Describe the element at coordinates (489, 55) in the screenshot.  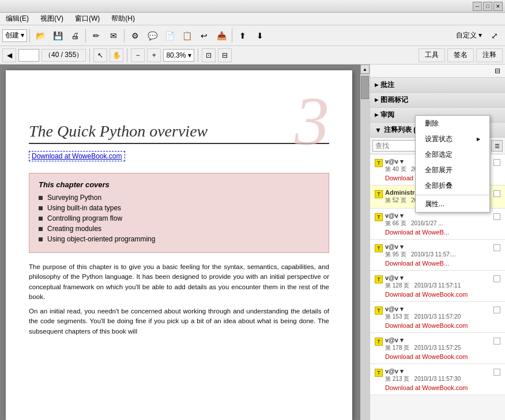
I see `annotation-button: 注释` at that location.